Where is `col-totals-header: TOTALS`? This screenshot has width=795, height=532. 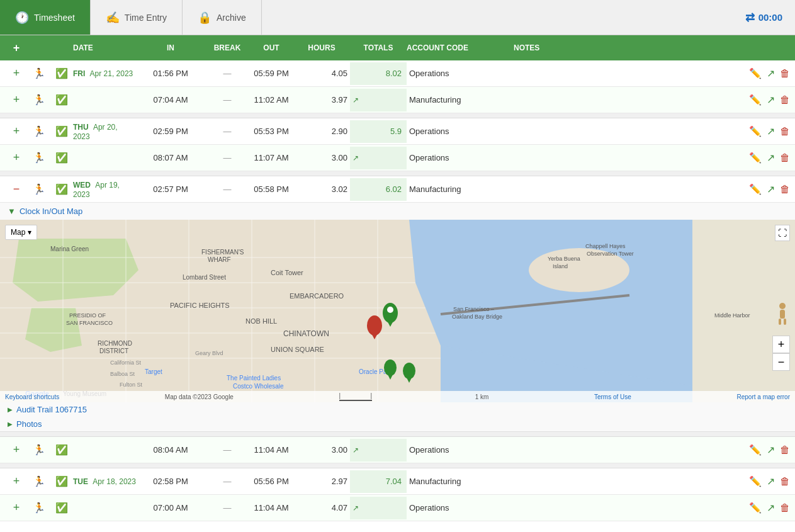
col-totals-header: TOTALS is located at coordinates (378, 48).